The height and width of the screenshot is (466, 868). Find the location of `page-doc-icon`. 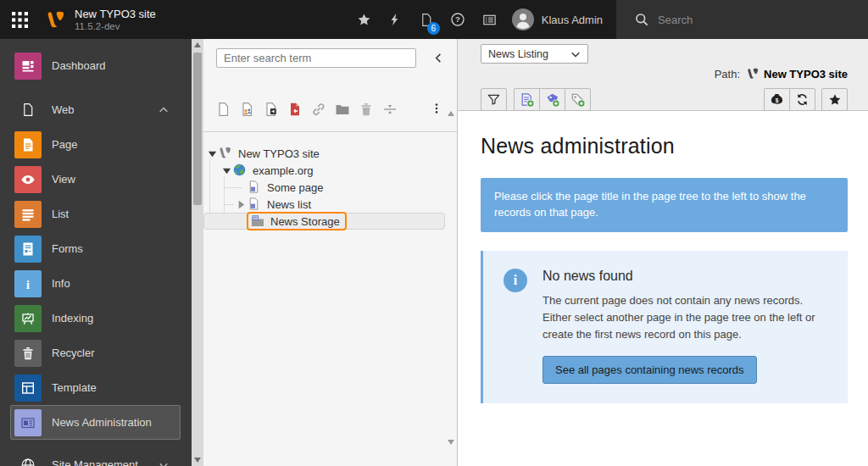

page-doc-icon is located at coordinates (254, 187).